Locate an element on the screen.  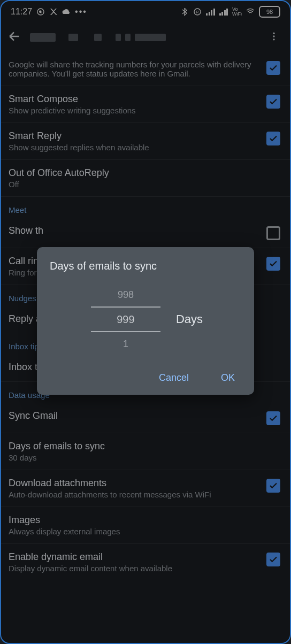
picker-prev: 998 is located at coordinates (126, 295).